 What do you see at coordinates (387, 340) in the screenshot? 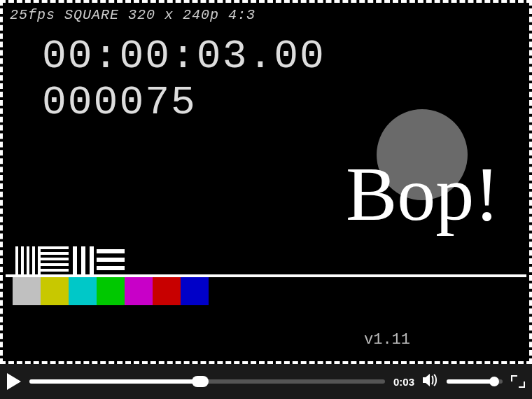
I see `version-text: v1.11` at bounding box center [387, 340].